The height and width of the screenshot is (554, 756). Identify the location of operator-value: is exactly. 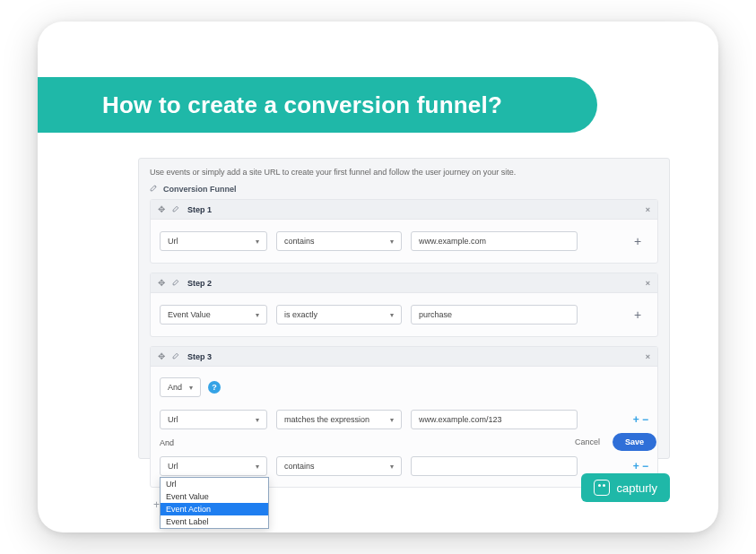
(301, 315).